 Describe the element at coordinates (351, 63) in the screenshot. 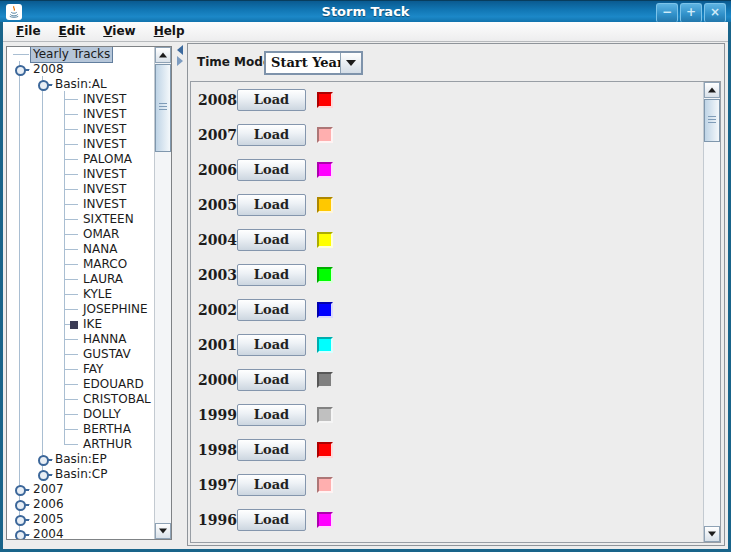

I see `chevron-down-icon` at that location.